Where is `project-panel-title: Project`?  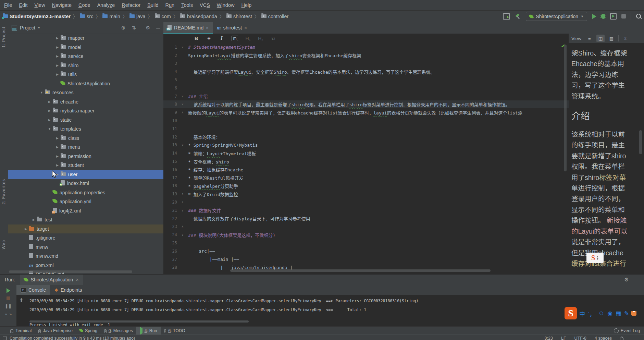
project-panel-title: Project is located at coordinates (27, 28).